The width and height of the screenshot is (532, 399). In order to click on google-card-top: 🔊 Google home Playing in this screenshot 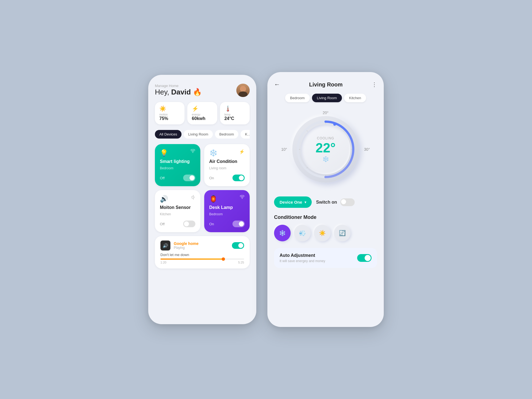, I will do `click(202, 245)`.